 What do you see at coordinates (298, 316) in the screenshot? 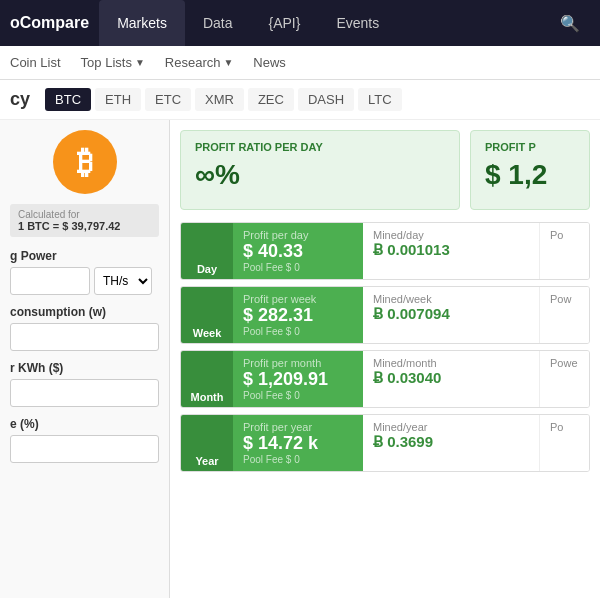
I see `profit-amount-week: $ 282.31` at bounding box center [298, 316].